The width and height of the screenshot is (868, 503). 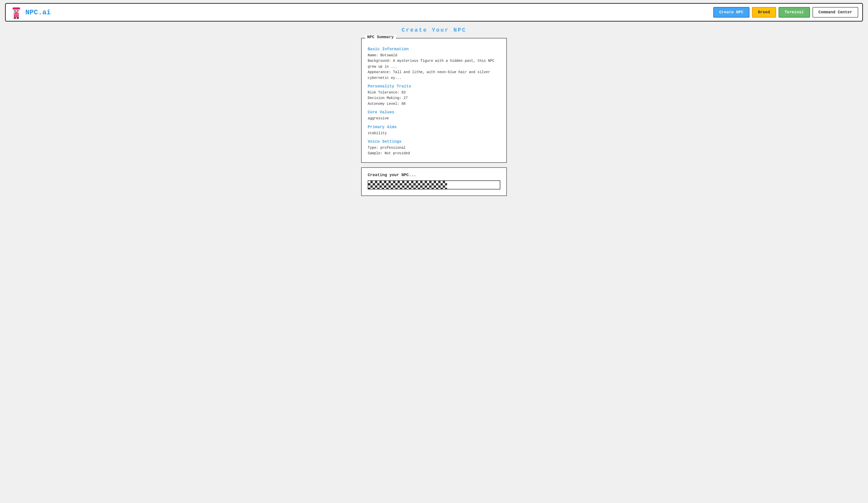 I want to click on terminal-button: Terminal, so click(x=794, y=12).